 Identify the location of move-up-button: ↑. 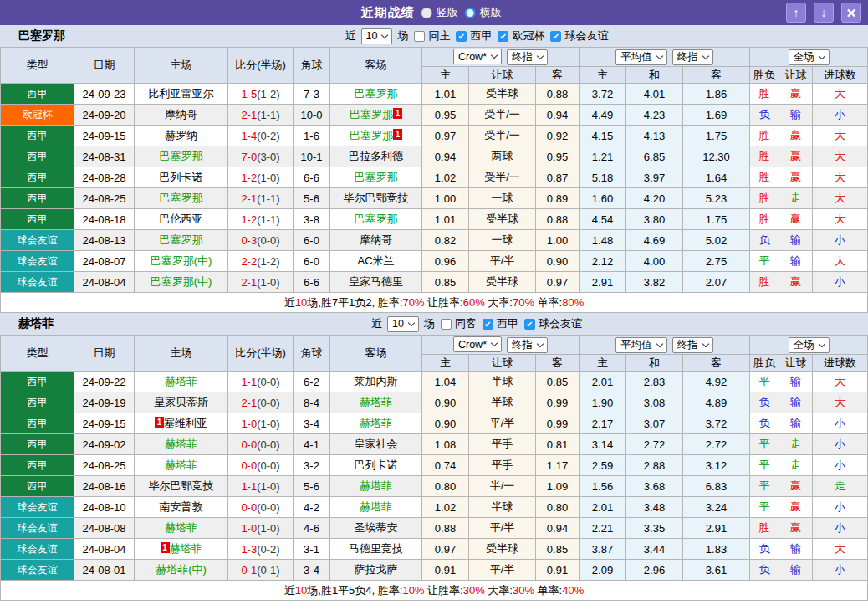
(796, 13).